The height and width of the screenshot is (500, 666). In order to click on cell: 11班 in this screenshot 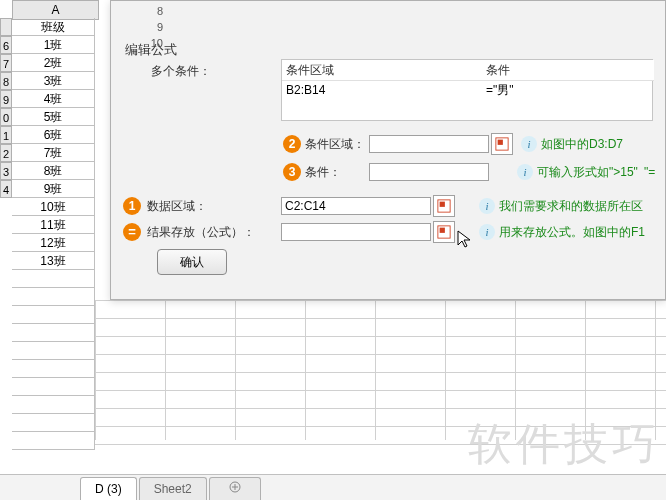, I will do `click(54, 225)`.